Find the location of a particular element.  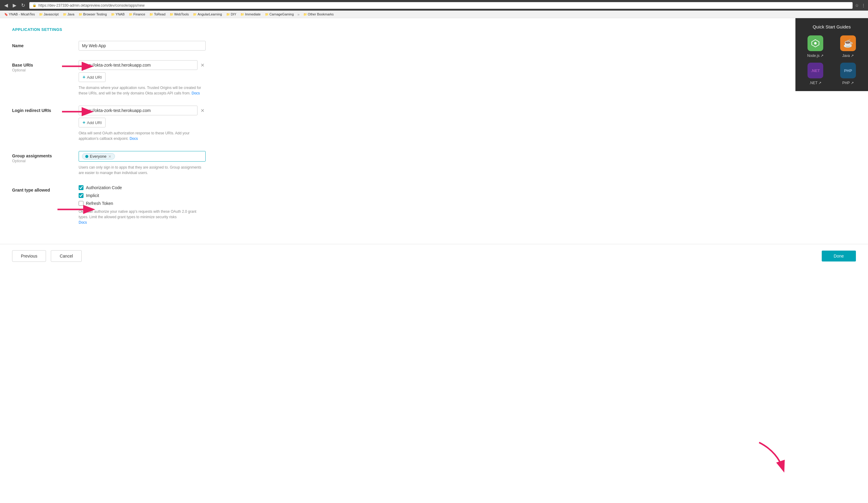

base-uri-input is located at coordinates (138, 65).